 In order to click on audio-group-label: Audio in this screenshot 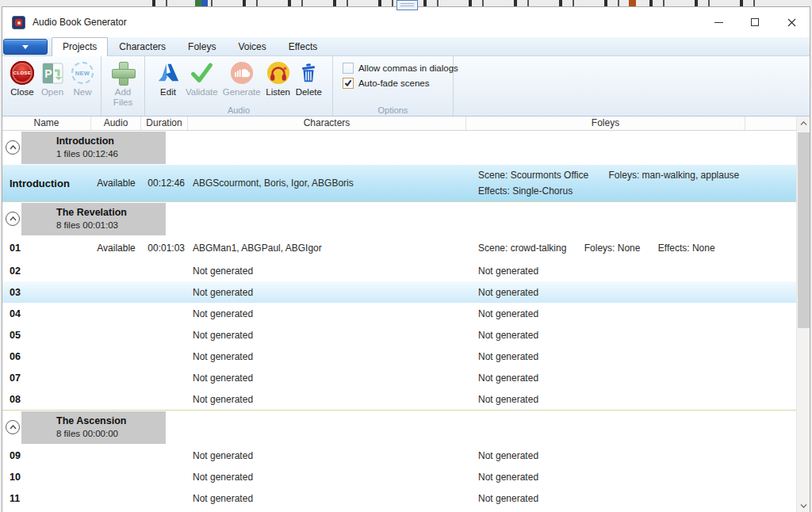, I will do `click(239, 110)`.